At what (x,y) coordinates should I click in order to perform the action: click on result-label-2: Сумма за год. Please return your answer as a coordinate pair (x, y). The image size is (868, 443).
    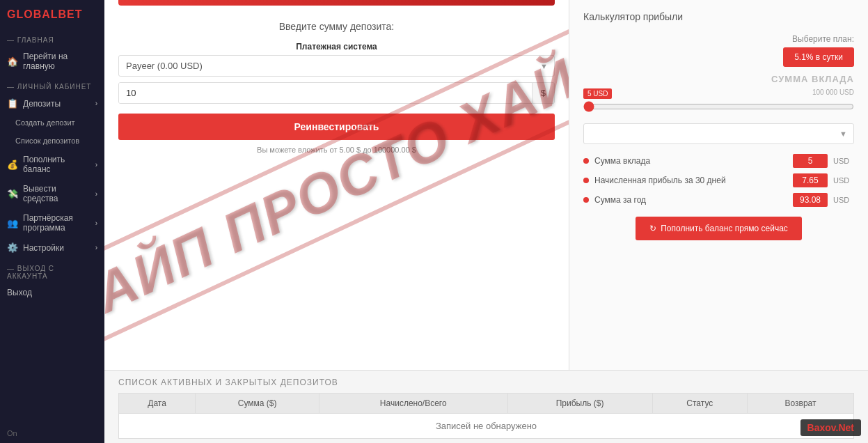
    Looking at the image, I should click on (691, 200).